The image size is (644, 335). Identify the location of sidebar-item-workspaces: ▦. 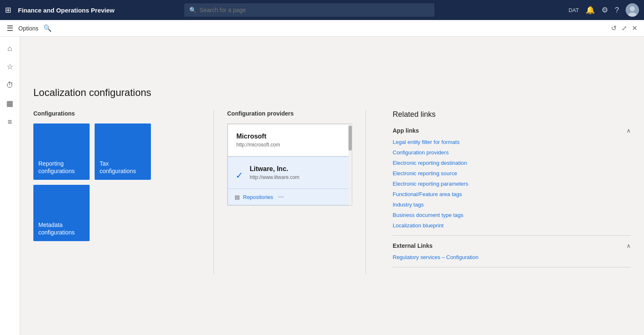
(10, 103).